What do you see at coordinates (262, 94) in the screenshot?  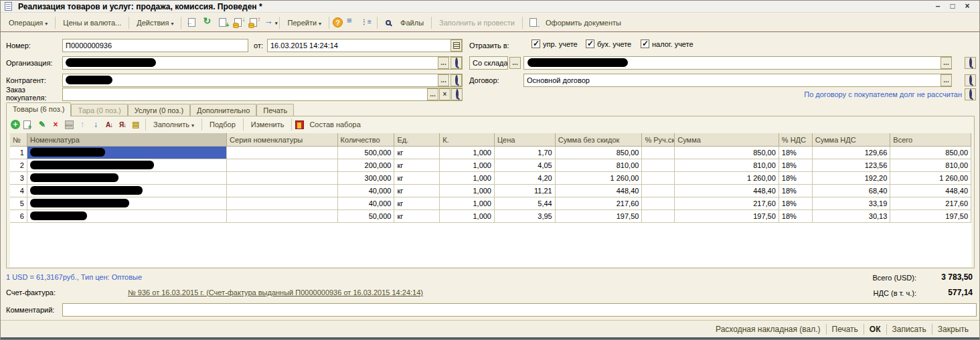 I see `customer-order-input` at bounding box center [262, 94].